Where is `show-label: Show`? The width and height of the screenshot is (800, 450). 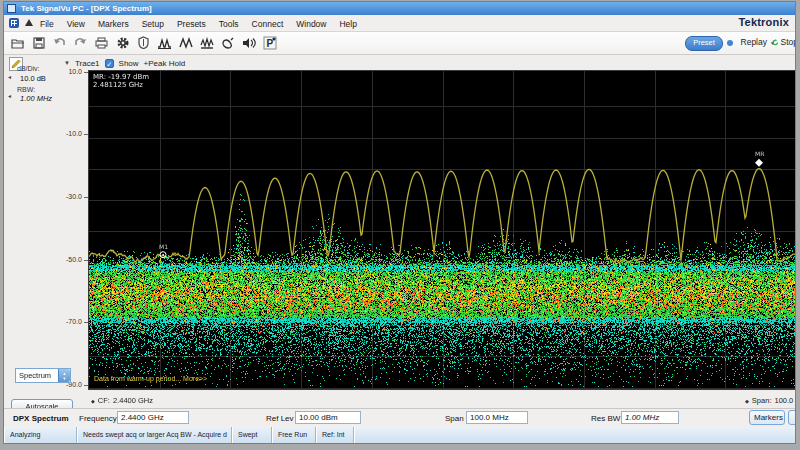 show-label: Show is located at coordinates (129, 64).